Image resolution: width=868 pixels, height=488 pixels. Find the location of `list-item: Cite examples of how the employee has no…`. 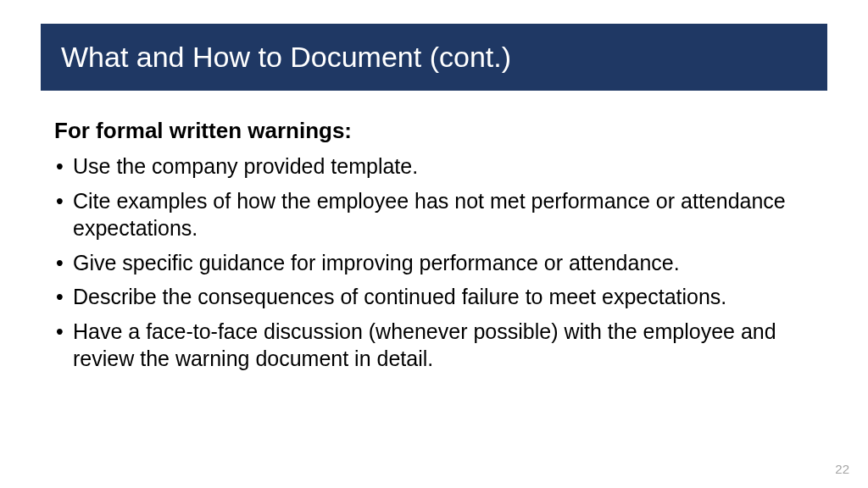

list-item: Cite examples of how the employee has no… is located at coordinates (434, 215).